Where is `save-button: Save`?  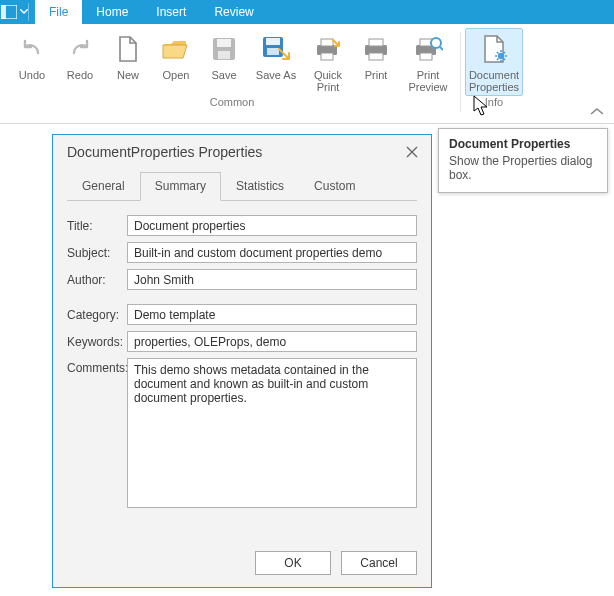 save-button: Save is located at coordinates (224, 62).